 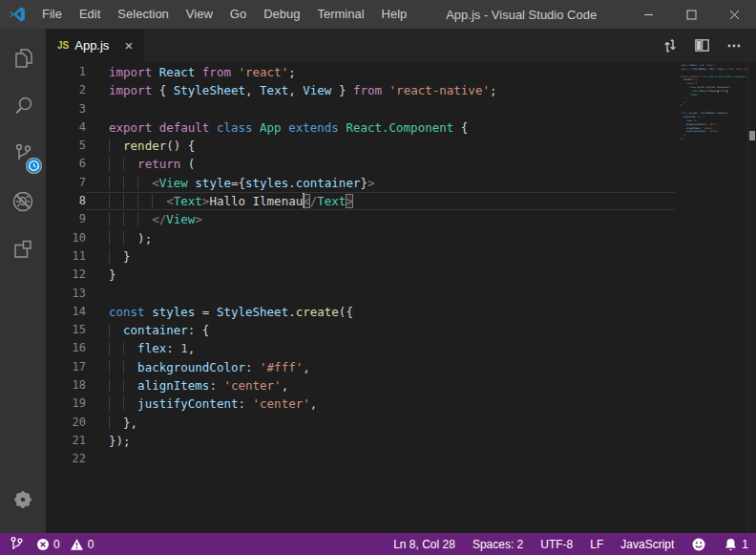 What do you see at coordinates (735, 14) in the screenshot?
I see `close-button` at bounding box center [735, 14].